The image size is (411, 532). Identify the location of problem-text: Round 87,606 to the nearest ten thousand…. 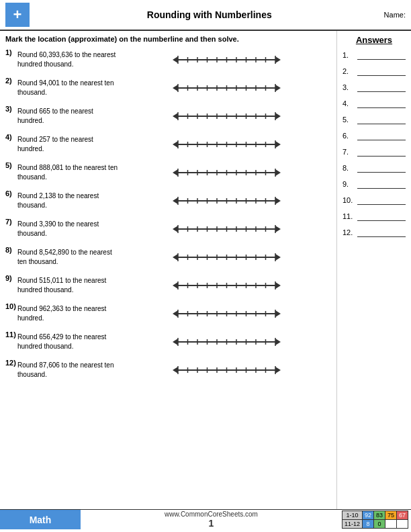
(70, 370).